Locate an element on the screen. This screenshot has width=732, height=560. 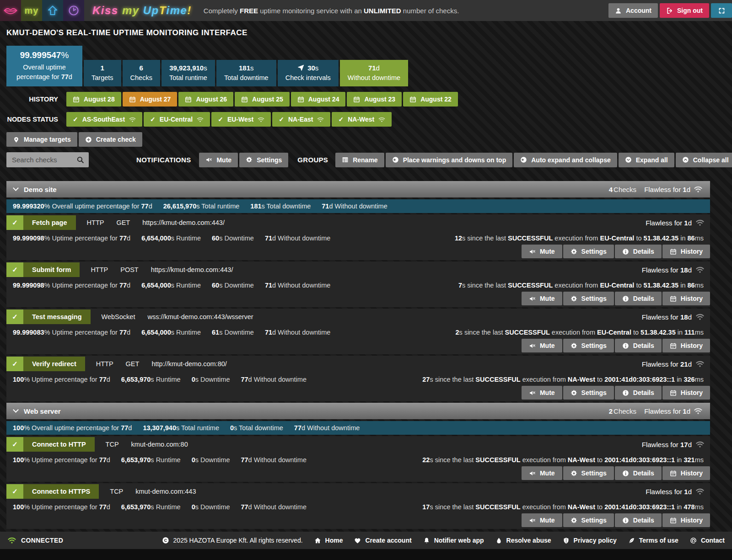
notifications-label: NOTIFICATIONS is located at coordinates (164, 160).